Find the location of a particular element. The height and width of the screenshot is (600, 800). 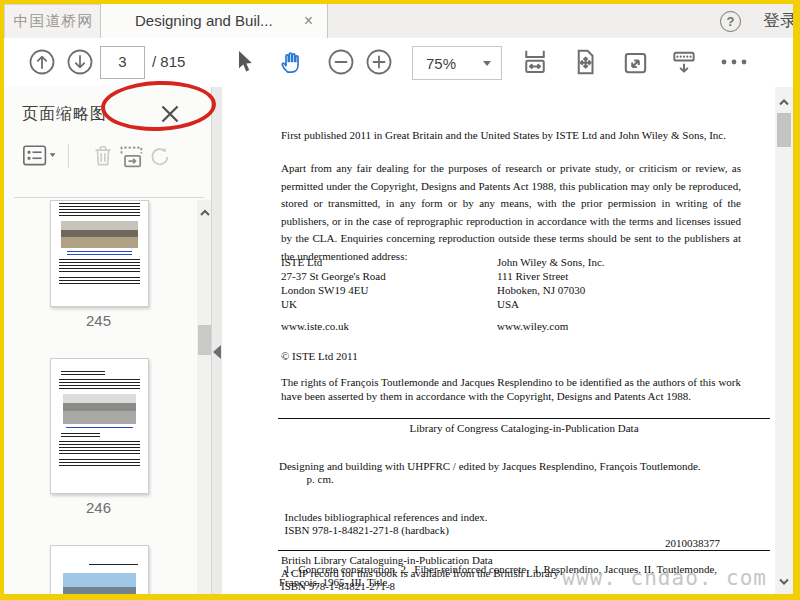

document-scrollbar is located at coordinates (784, 340).